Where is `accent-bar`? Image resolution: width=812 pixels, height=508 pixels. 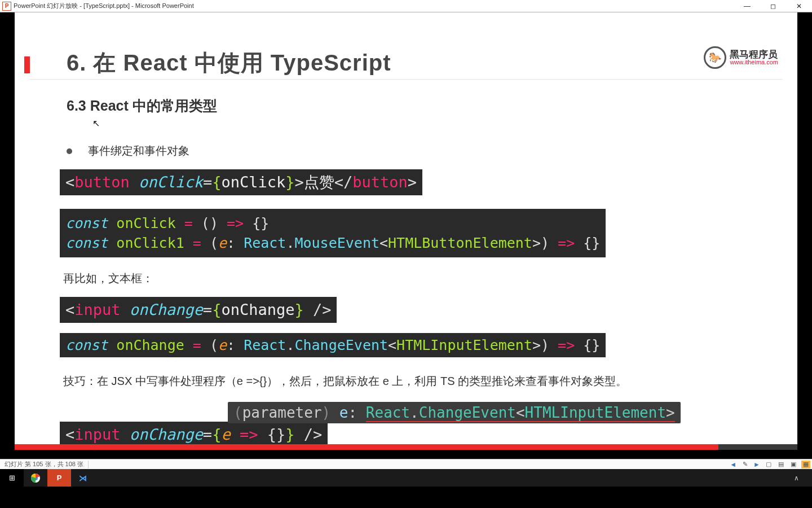
accent-bar is located at coordinates (27, 65).